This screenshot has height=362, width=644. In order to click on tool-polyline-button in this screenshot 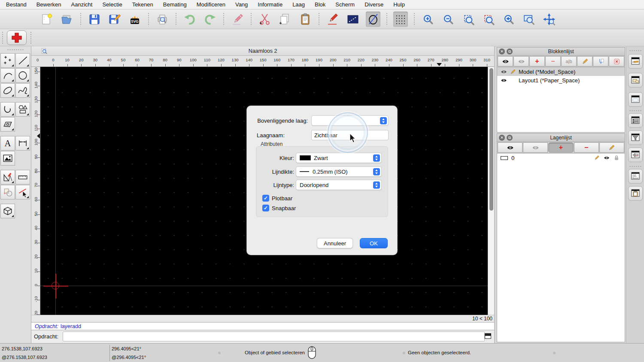, I will do `click(8, 109)`.